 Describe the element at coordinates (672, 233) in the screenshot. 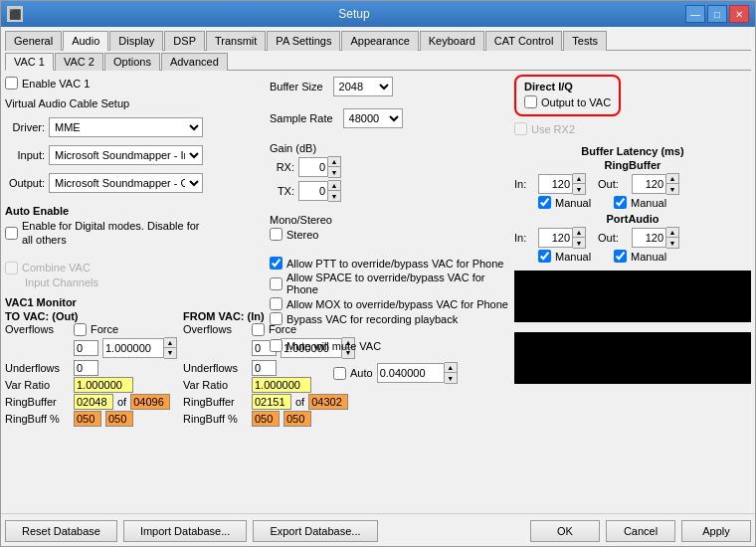

I see `port-out-up: ▲` at that location.